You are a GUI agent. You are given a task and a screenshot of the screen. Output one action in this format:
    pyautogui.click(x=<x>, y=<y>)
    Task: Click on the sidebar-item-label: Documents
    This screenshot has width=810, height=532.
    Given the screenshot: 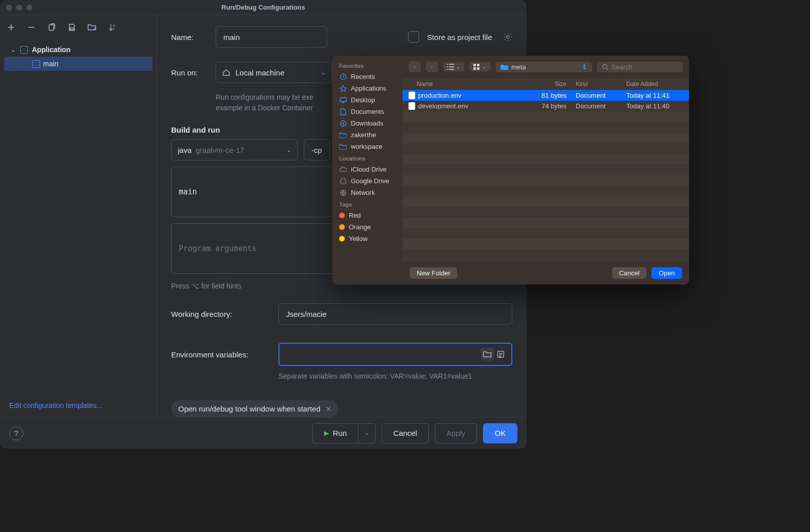 What is the action you would take?
    pyautogui.click(x=368, y=111)
    